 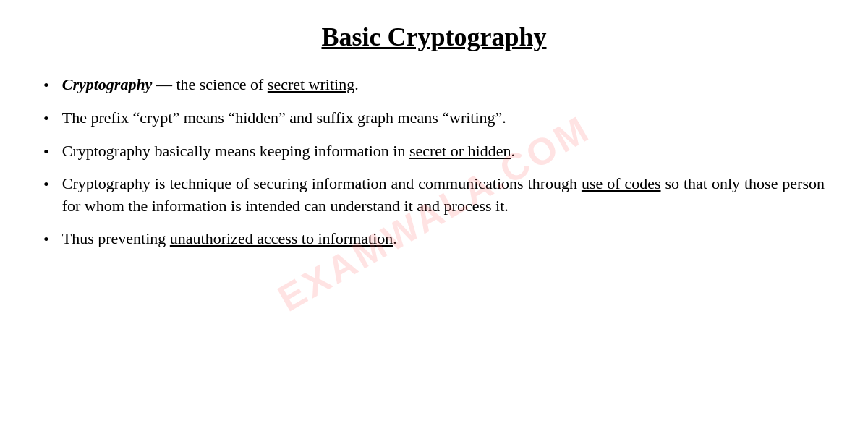 I want to click on bullet-text: Cryptography basically means keeping inf…, so click(x=443, y=152).